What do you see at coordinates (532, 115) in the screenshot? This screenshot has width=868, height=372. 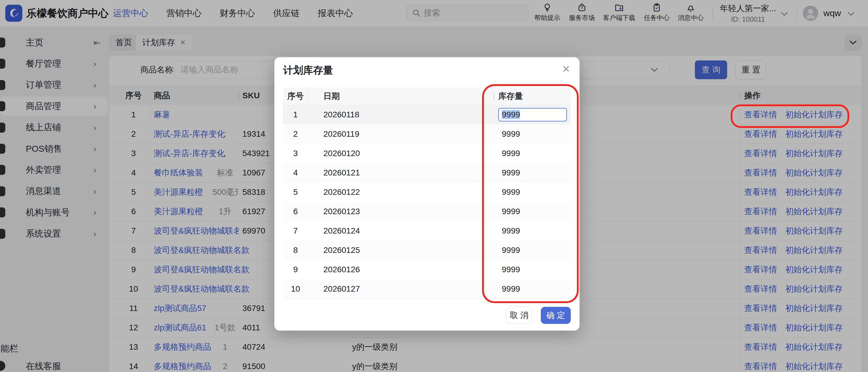 I see `stock-input: 9999` at bounding box center [532, 115].